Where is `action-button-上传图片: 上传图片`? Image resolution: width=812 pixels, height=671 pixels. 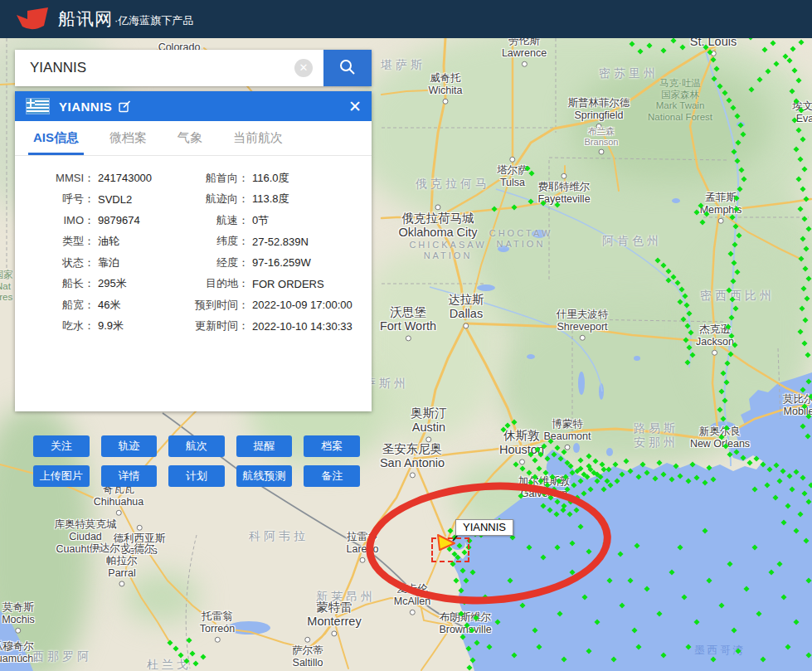
action-button-上传图片: 上传图片 is located at coordinates (61, 476).